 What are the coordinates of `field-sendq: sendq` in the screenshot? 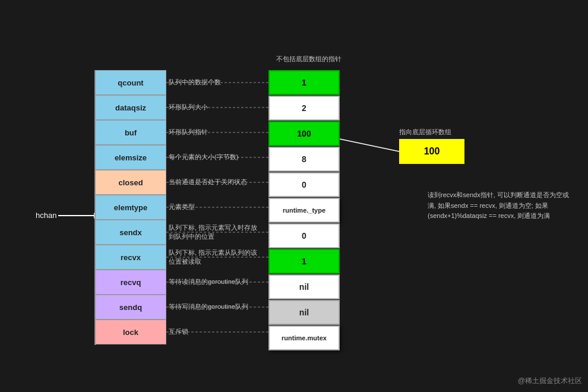 It's located at (131, 307).